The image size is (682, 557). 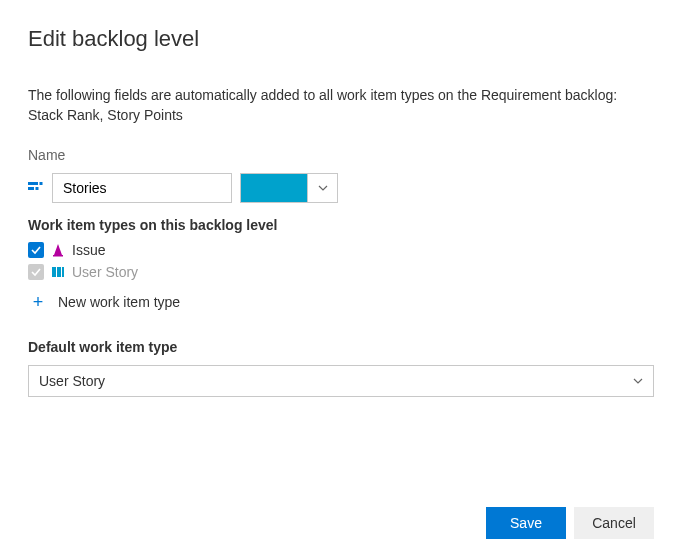 What do you see at coordinates (638, 381) in the screenshot?
I see `chevron-down-icon` at bounding box center [638, 381].